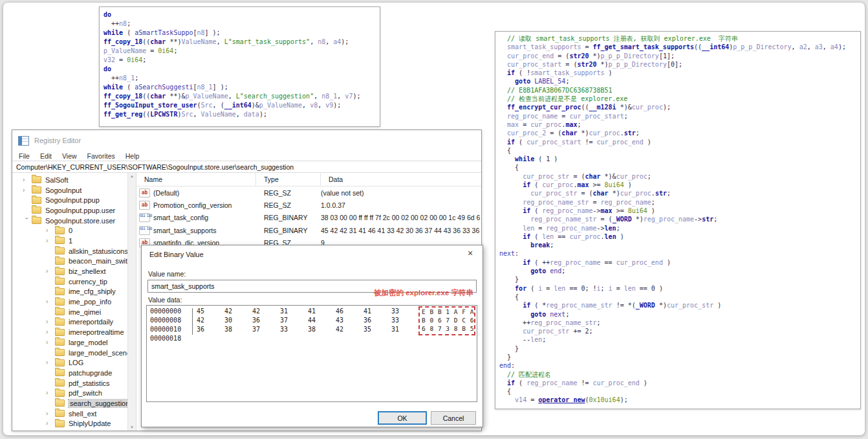 This screenshot has width=868, height=439. What do you see at coordinates (74, 363) in the screenshot?
I see `tree-item-LOG: ›LOG` at bounding box center [74, 363].